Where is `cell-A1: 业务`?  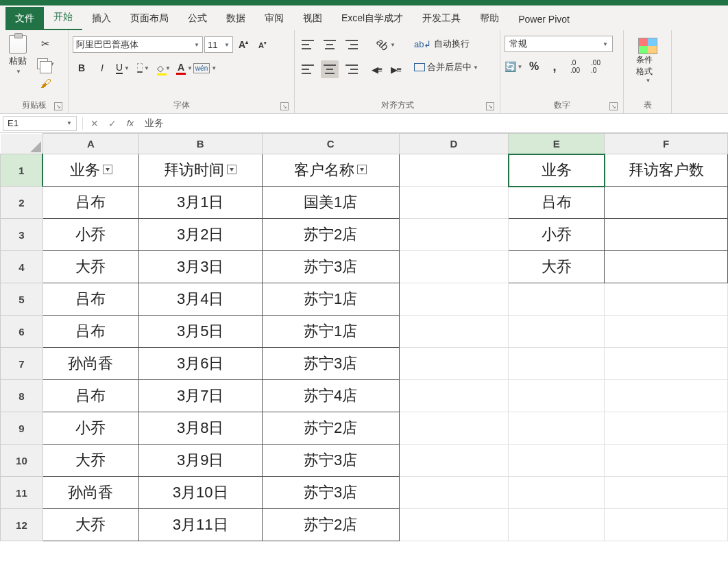 cell-A1: 业务 is located at coordinates (90, 170).